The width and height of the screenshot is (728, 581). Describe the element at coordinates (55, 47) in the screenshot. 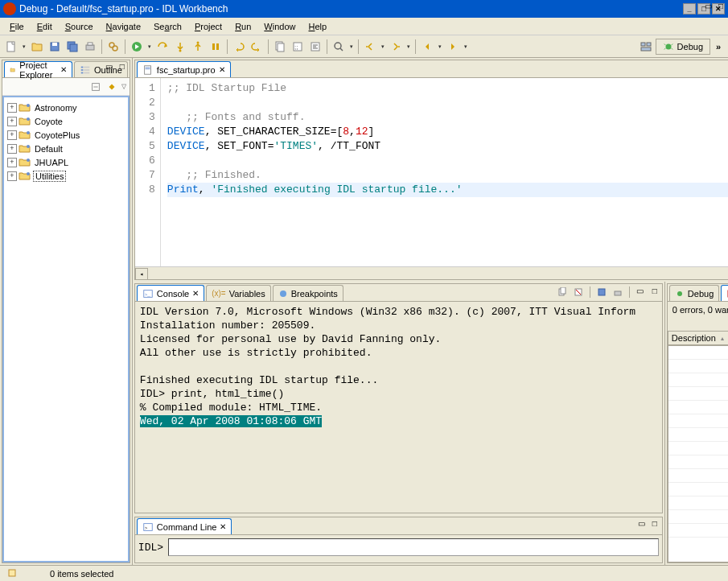

I see `save-button` at that location.